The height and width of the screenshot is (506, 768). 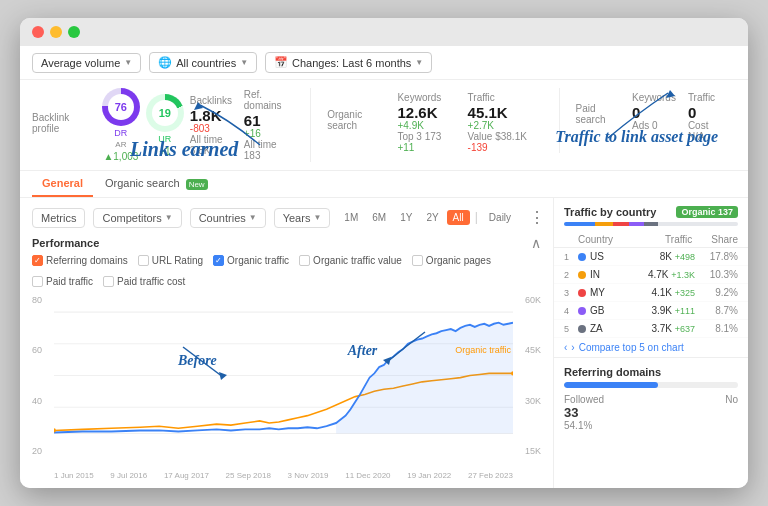 What do you see at coordinates (621, 224) in the screenshot?
I see `my-bar-segment` at bounding box center [621, 224].